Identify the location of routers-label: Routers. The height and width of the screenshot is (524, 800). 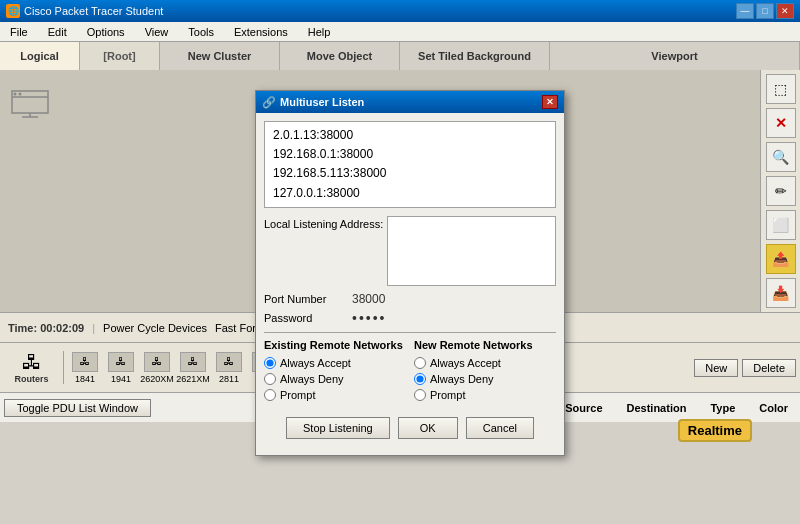
(31, 379).